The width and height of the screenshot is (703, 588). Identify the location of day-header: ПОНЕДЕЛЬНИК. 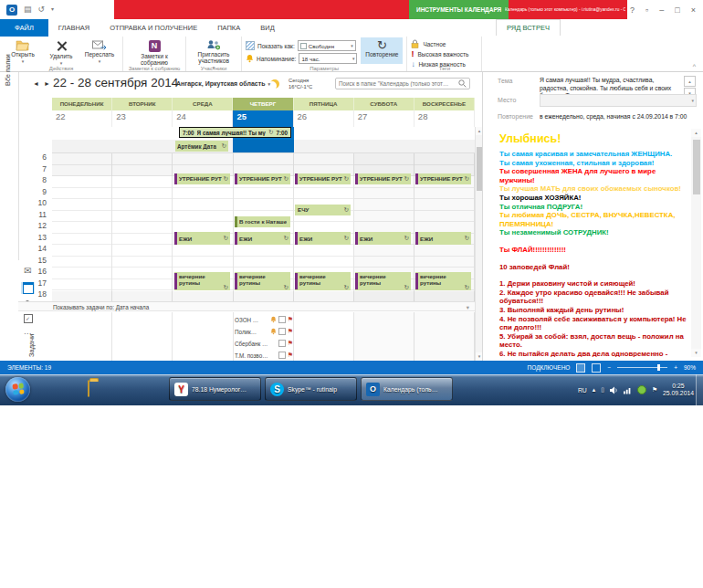
(82, 104).